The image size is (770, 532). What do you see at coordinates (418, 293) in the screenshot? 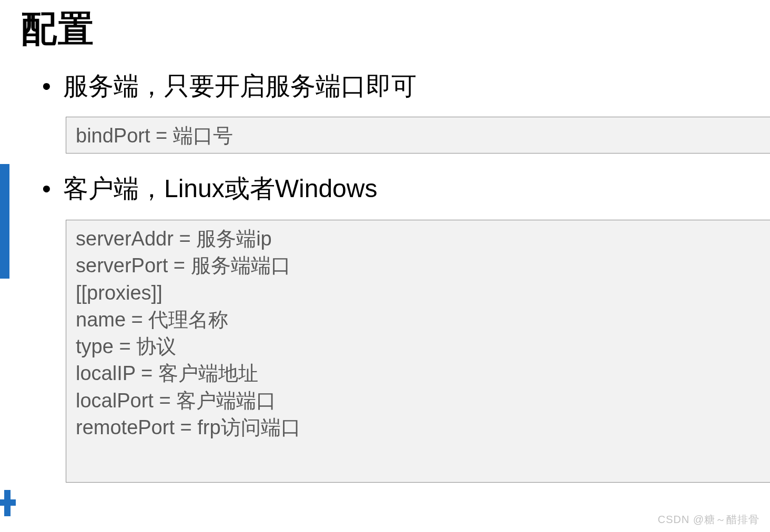
I see `client-config-line: [[proxies]]` at bounding box center [418, 293].